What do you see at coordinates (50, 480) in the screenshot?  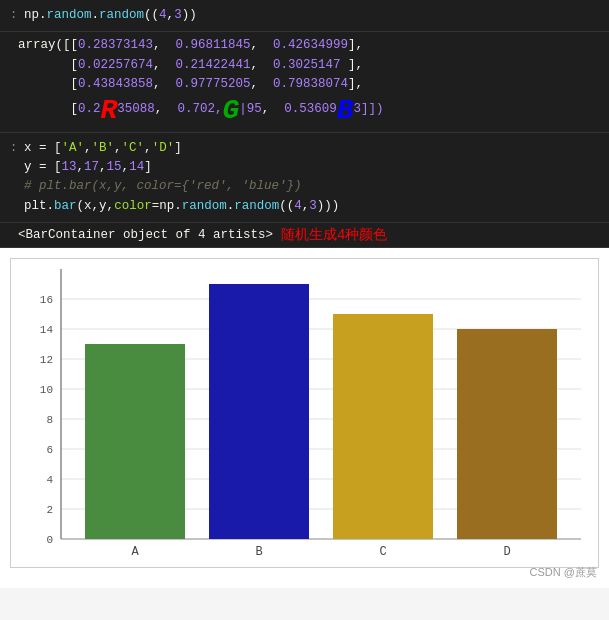 I see `svg-text: 4` at bounding box center [50, 480].